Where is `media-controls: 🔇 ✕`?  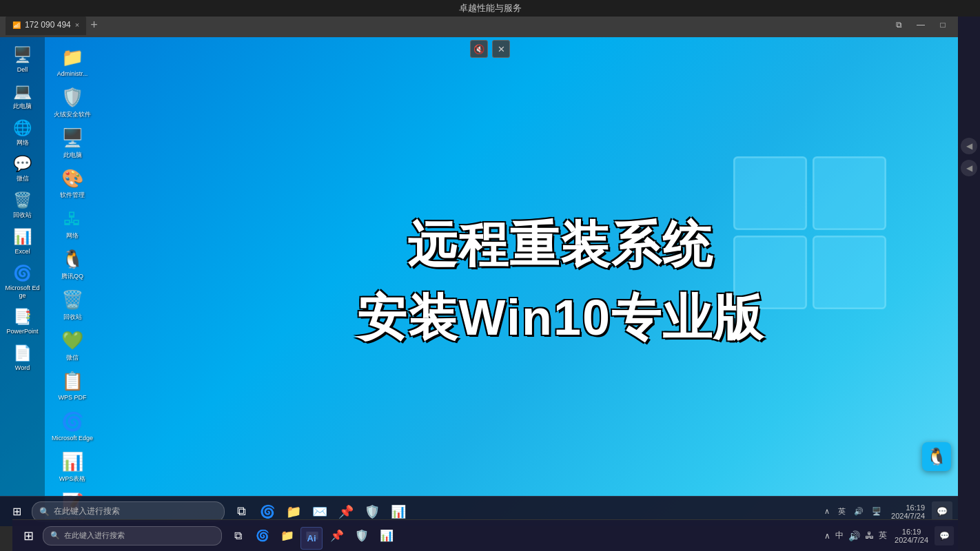 media-controls: 🔇 ✕ is located at coordinates (490, 49).